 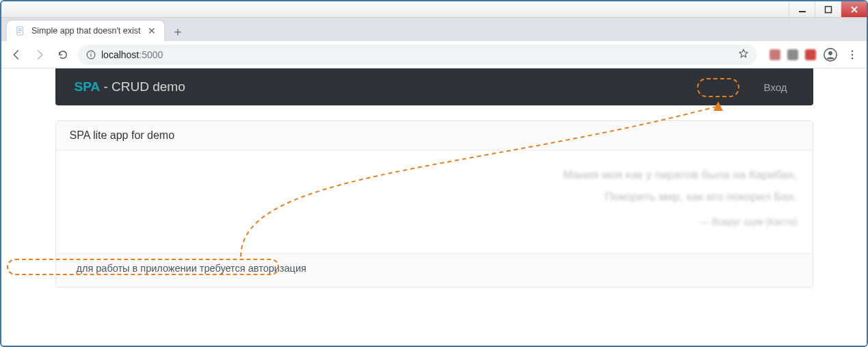 I want to click on profile-avatar-button, so click(x=830, y=55).